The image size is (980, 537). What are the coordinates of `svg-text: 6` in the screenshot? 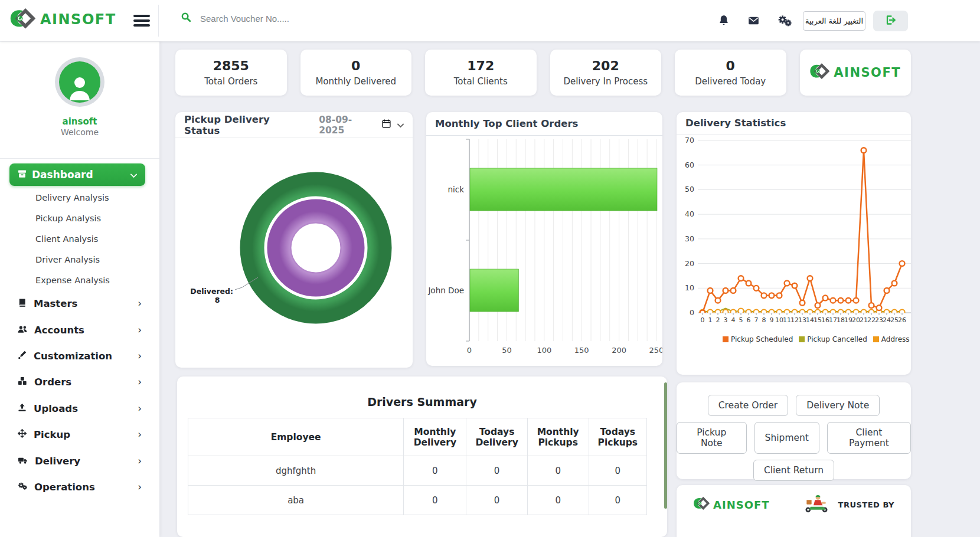 It's located at (749, 320).